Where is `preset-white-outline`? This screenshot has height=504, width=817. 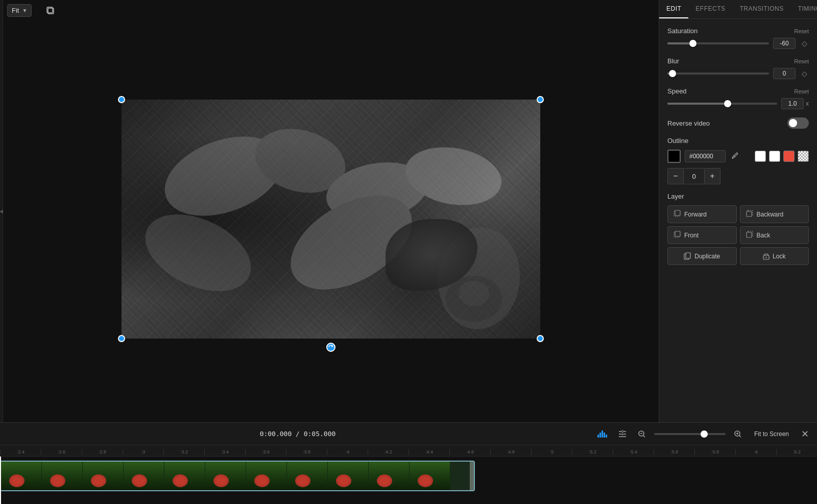 preset-white-outline is located at coordinates (760, 156).